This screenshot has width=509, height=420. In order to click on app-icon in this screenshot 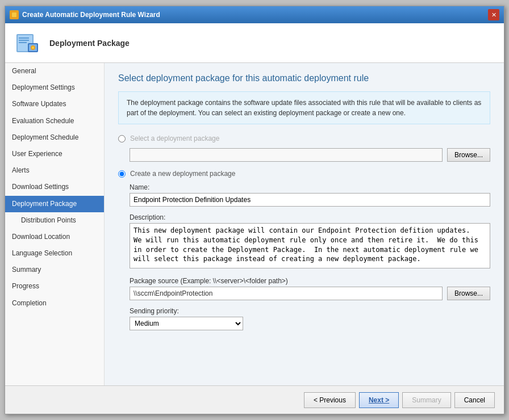, I will do `click(14, 15)`.